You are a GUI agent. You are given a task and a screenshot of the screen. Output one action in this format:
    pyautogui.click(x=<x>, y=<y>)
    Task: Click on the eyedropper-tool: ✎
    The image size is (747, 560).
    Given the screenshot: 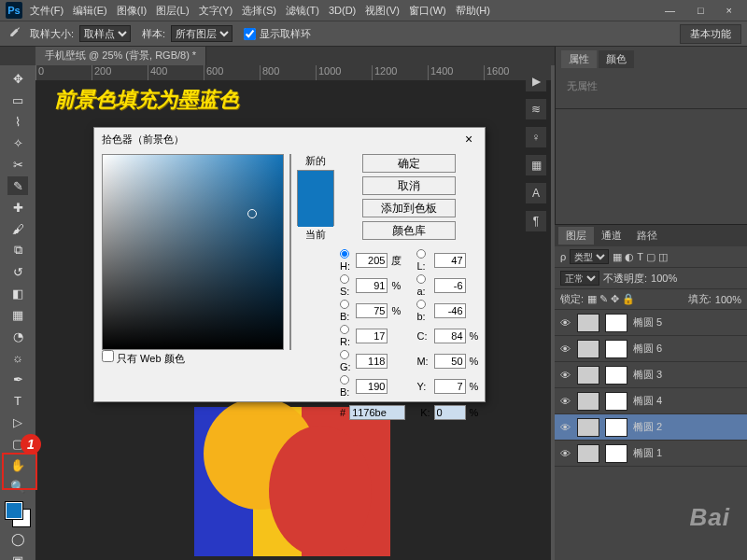 What is the action you would take?
    pyautogui.click(x=18, y=186)
    